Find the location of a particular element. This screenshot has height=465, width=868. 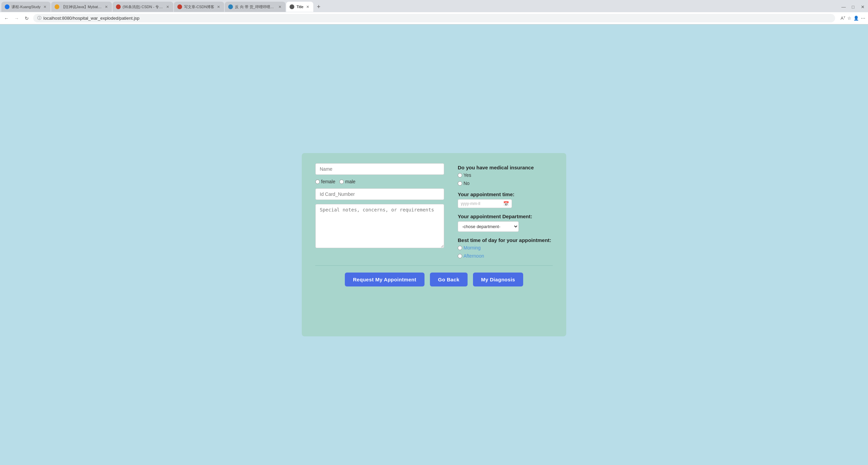

button-row: Request My Appointment Go Back My Diagno… is located at coordinates (434, 280).